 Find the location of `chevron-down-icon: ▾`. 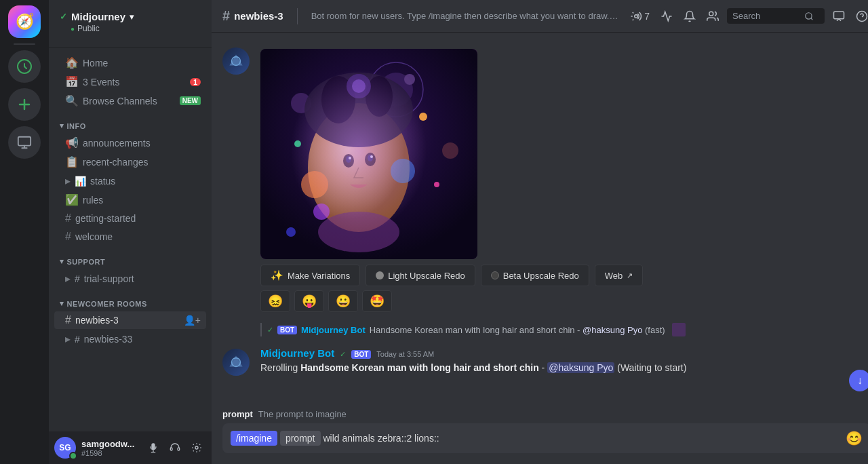

chevron-down-icon: ▾ is located at coordinates (132, 17).